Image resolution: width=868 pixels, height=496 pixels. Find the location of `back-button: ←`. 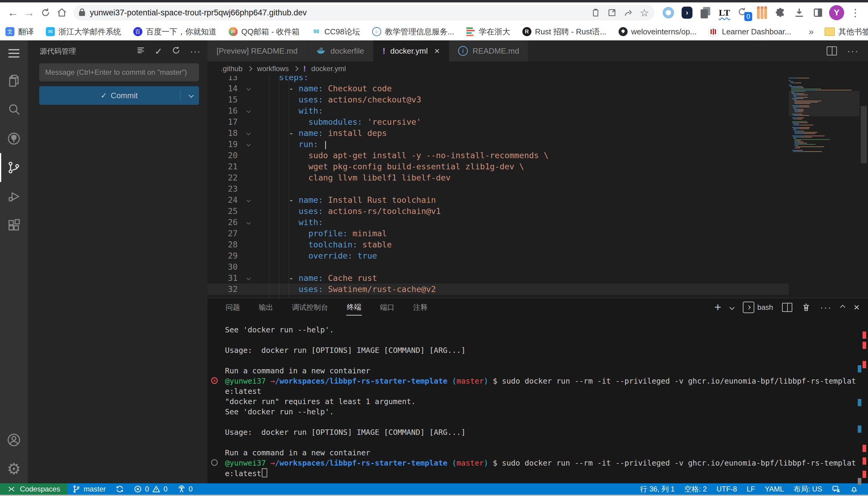

back-button: ← is located at coordinates (13, 13).